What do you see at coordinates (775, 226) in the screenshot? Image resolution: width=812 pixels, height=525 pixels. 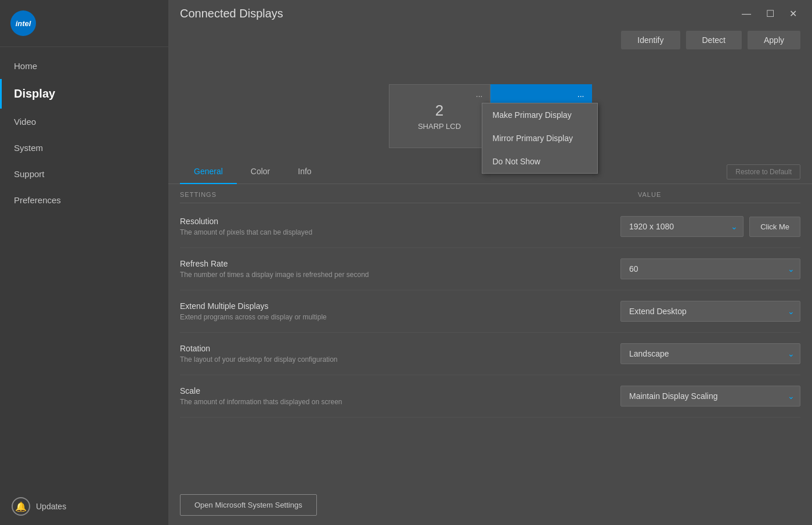 I see `click-me-button: Click Me` at bounding box center [775, 226].